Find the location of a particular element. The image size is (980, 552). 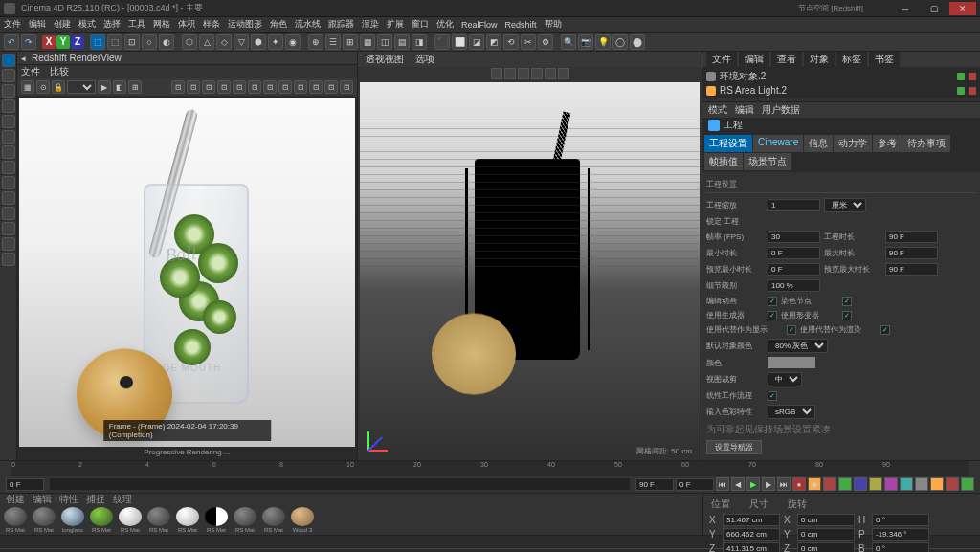

menu-文件: 文件 is located at coordinates (12, 25).